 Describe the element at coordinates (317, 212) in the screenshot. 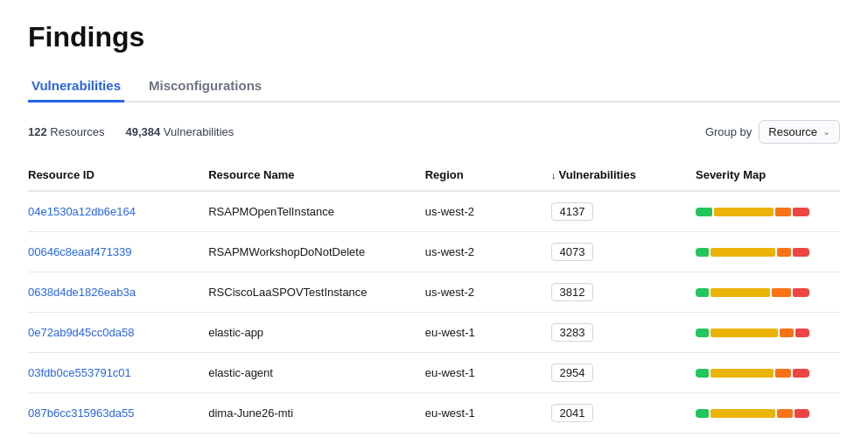

I see `cell-resource-name: RSAPMOpenTelInstance` at that location.